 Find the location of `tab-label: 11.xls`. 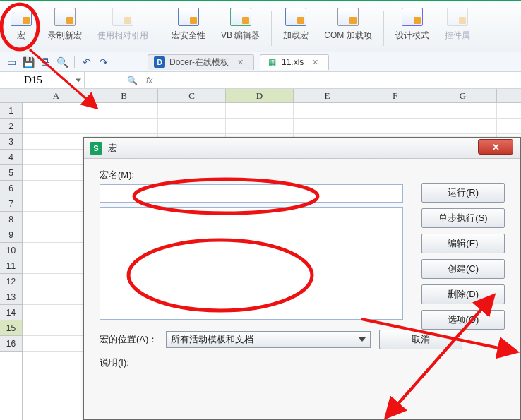

tab-label: 11.xls is located at coordinates (292, 62).